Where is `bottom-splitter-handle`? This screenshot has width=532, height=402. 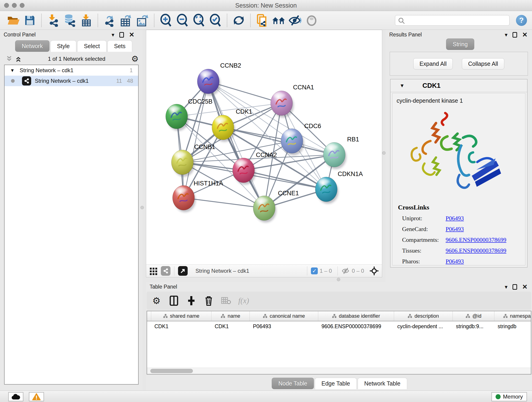
bottom-splitter-handle is located at coordinates (339, 280).